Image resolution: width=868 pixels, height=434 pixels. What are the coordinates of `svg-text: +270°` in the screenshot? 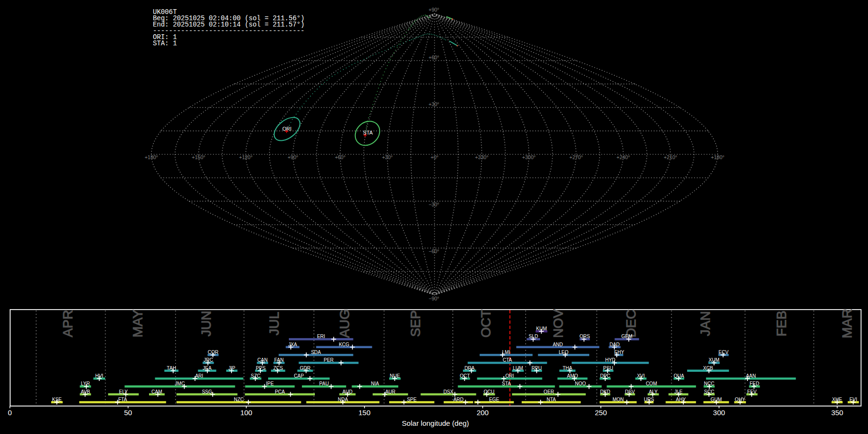 It's located at (576, 157).